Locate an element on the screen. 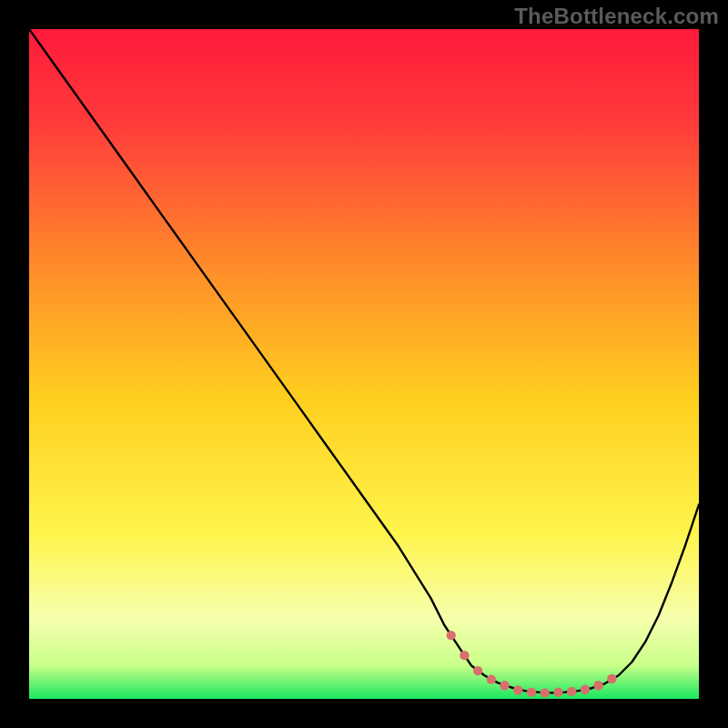 The image size is (728, 728). watermark-text: TheBottleneck.com is located at coordinates (617, 16).